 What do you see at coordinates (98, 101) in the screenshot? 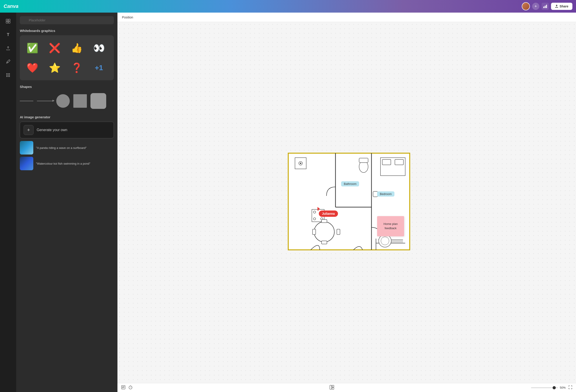
I see `shape-rounded-rect` at bounding box center [98, 101].